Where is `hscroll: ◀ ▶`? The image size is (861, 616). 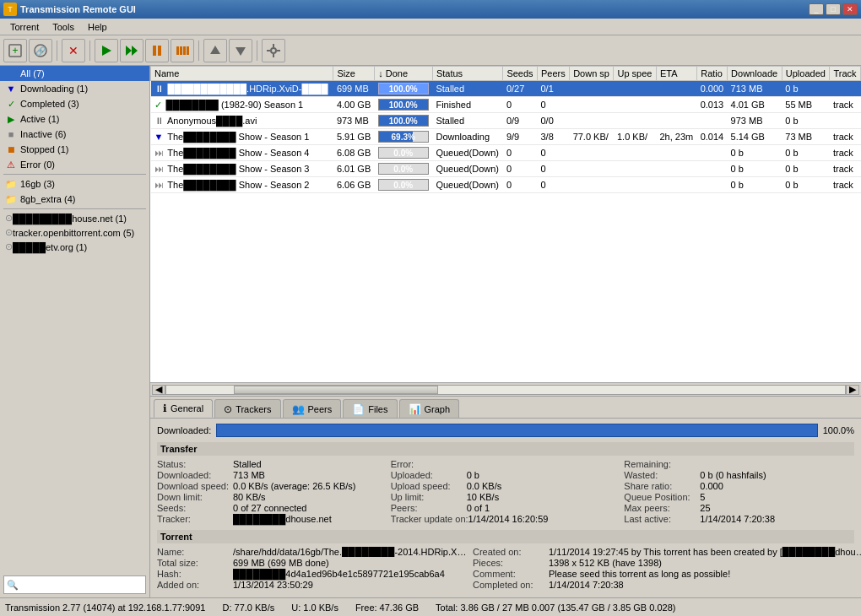 hscroll: ◀ ▶ is located at coordinates (506, 389).